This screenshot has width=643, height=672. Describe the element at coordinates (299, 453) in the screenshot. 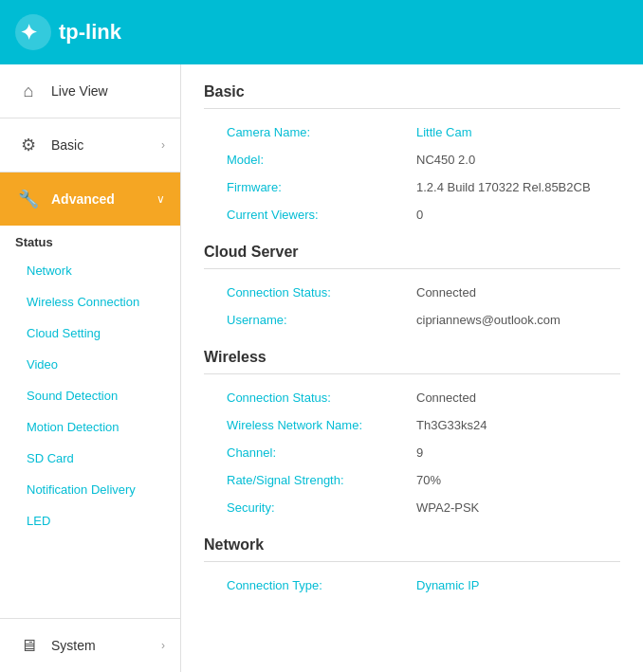

I see `wireless-channel-label: Channel:` at that location.